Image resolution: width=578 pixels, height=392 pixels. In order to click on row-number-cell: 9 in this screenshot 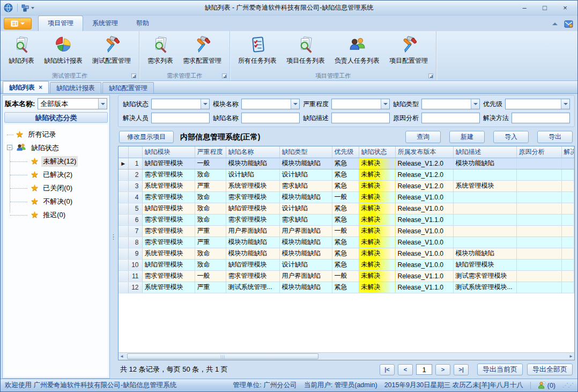, I will do `click(135, 253)`.